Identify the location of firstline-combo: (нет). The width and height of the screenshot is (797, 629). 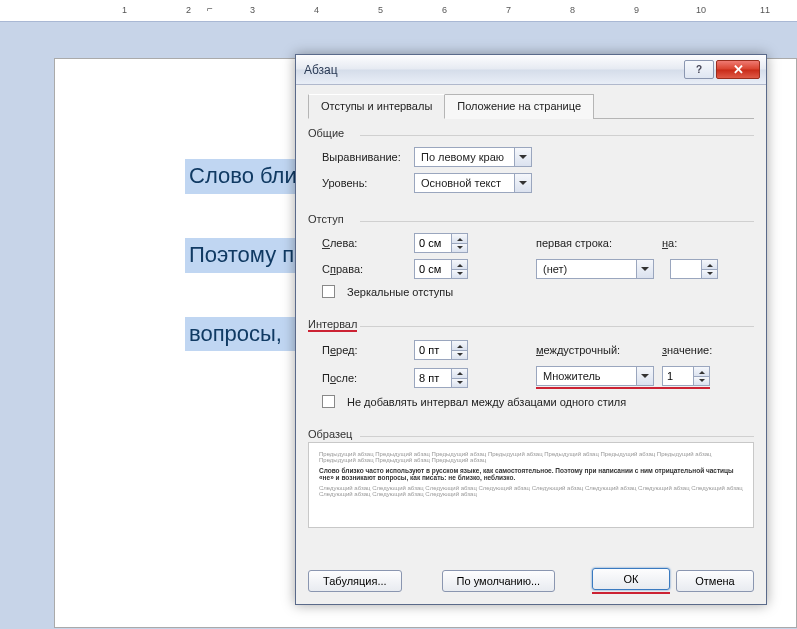
(595, 269).